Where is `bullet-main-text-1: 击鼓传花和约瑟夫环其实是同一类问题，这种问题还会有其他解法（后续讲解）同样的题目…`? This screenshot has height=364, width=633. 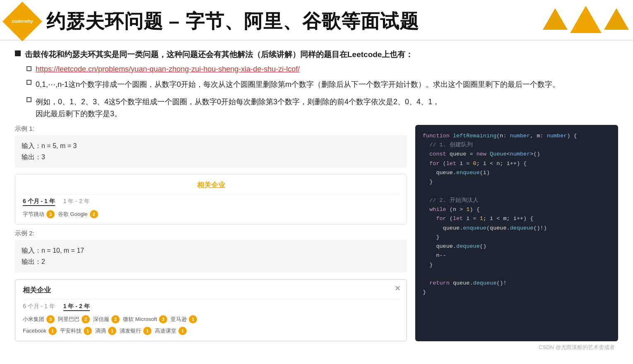
bullet-main-text-1: 击鼓传花和约瑟夫环其实是同一类问题，这种问题还会有其他解法（后续讲解）同样的题目… is located at coordinates (219, 55).